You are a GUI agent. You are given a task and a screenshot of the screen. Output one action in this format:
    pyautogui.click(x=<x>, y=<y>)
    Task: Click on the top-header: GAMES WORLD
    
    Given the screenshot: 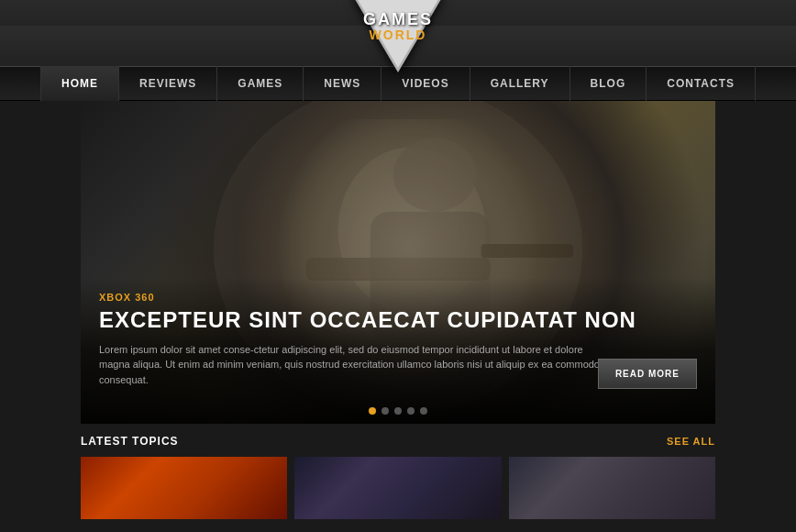 What is the action you would take?
    pyautogui.click(x=398, y=33)
    